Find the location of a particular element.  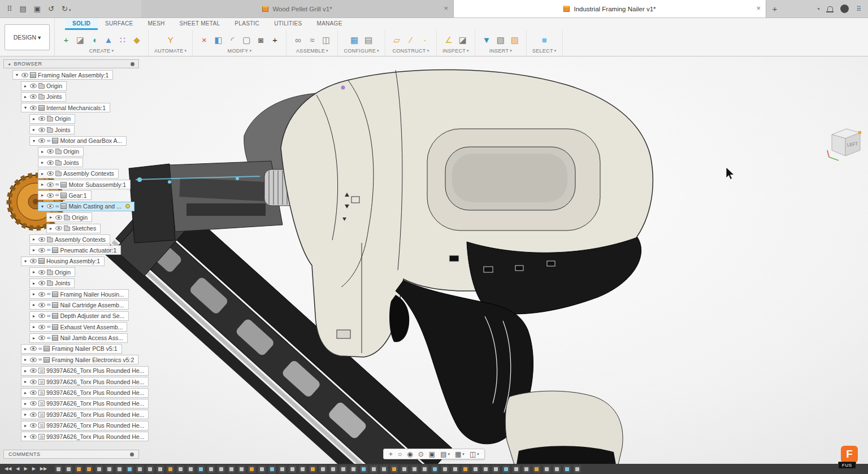

close-icon: × is located at coordinates (446, 8).